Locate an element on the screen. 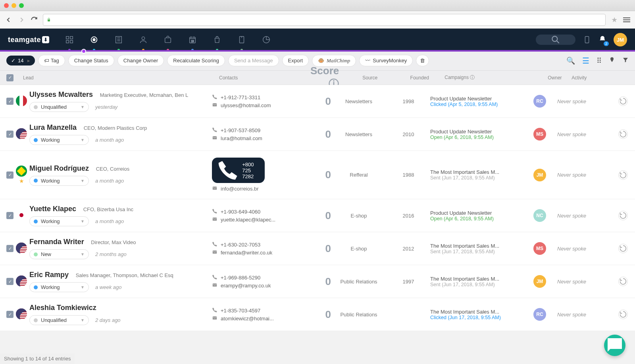  col-lead: Lead is located at coordinates (115, 78).